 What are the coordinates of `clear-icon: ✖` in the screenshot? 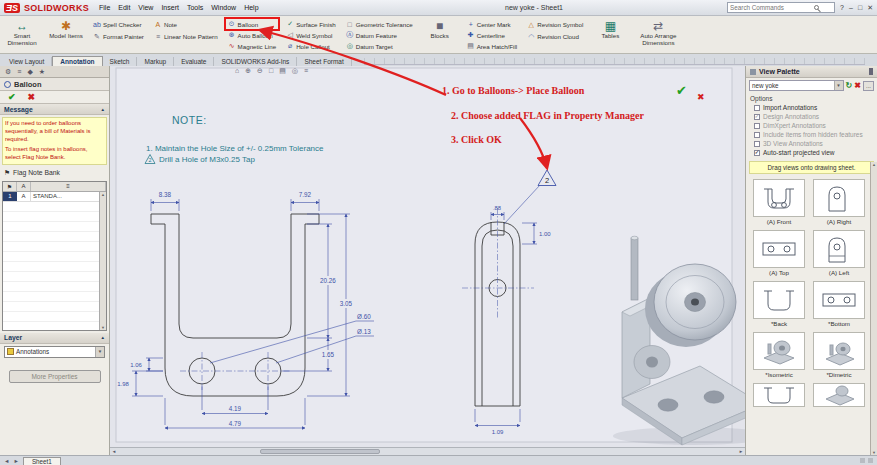 It's located at (858, 86).